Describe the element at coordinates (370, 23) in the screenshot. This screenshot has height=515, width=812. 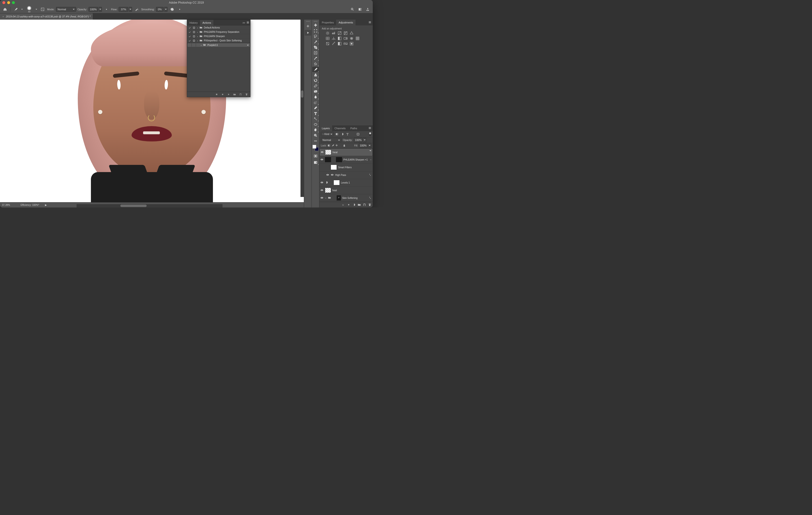
I see `panel-menu-icon` at that location.